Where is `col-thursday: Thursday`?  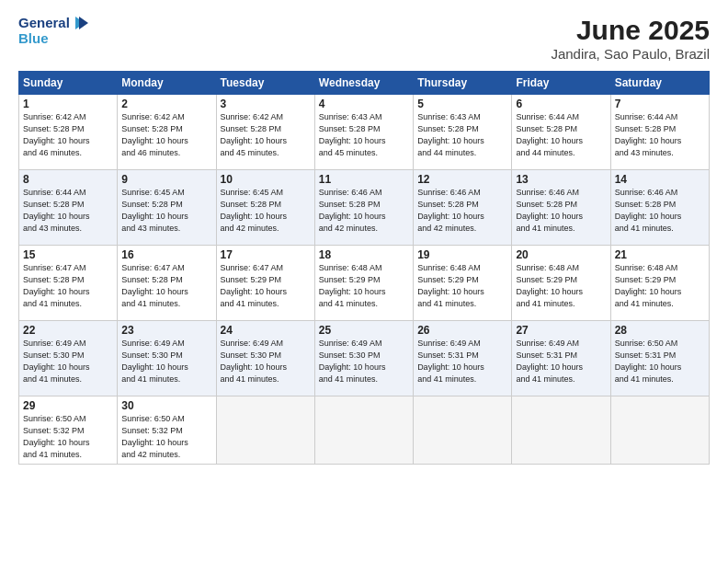
col-thursday: Thursday is located at coordinates (463, 83).